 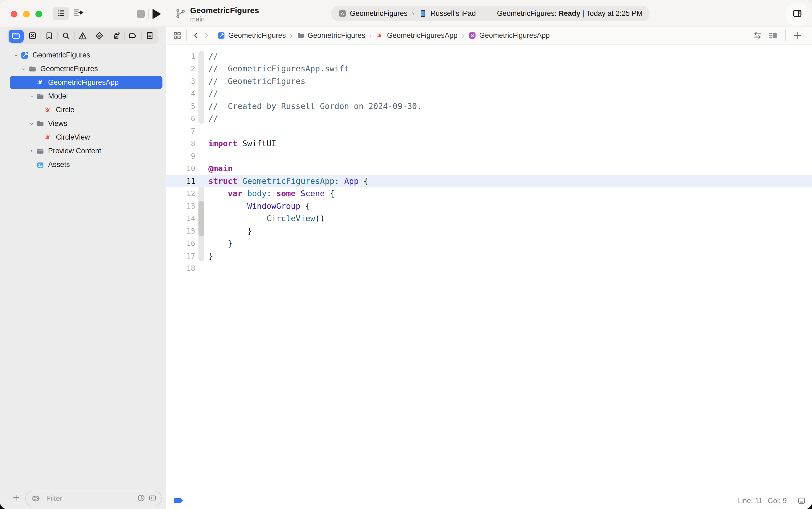 I want to click on intelligence-assistant-button, so click(x=79, y=13).